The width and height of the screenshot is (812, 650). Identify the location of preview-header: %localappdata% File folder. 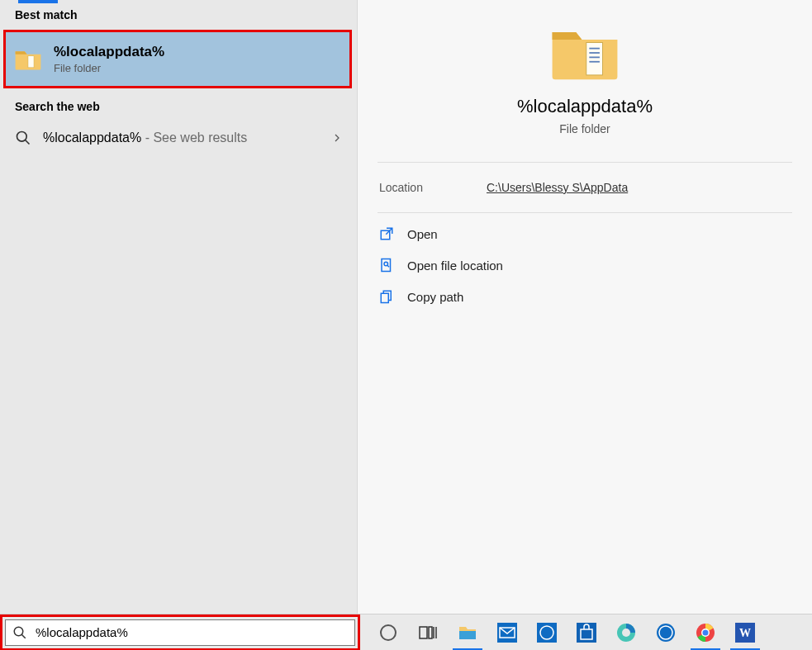
(585, 68).